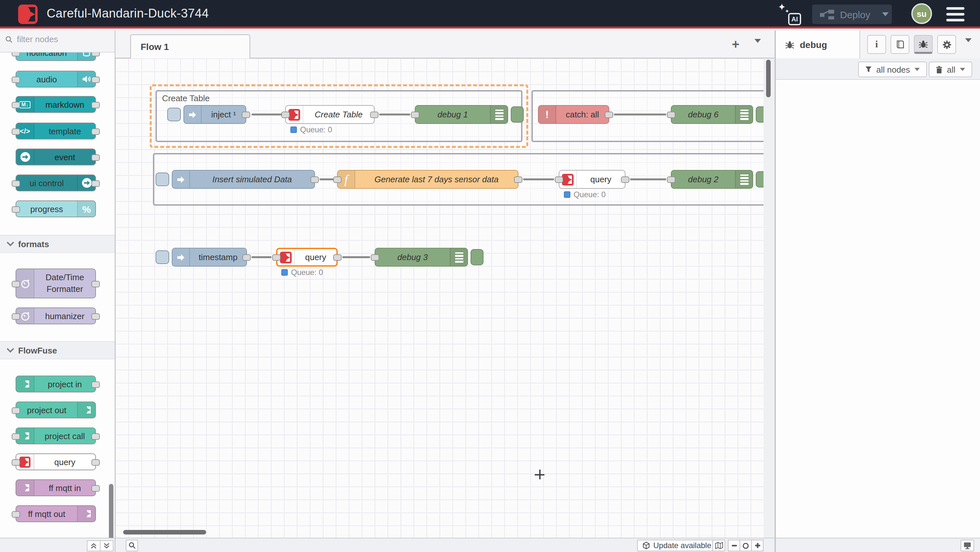 The image size is (980, 552). What do you see at coordinates (818, 44) in the screenshot?
I see `sidebar-tab-debug: debug` at bounding box center [818, 44].